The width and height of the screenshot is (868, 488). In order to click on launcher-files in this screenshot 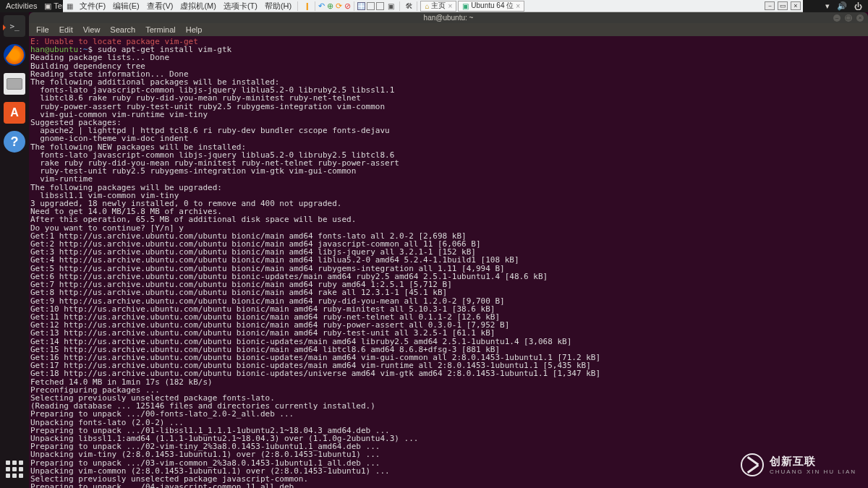, I will do `click(14, 84)`.